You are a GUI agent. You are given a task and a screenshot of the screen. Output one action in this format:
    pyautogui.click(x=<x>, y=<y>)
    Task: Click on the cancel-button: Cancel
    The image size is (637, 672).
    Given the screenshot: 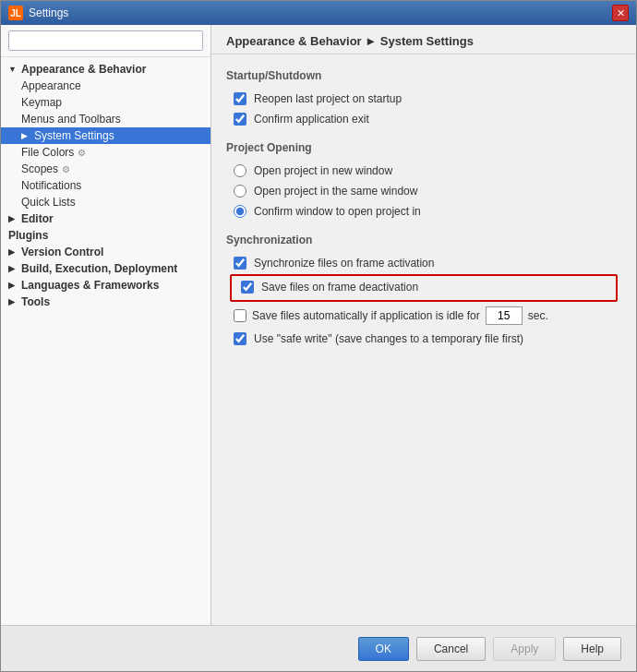 What is the action you would take?
    pyautogui.click(x=451, y=649)
    